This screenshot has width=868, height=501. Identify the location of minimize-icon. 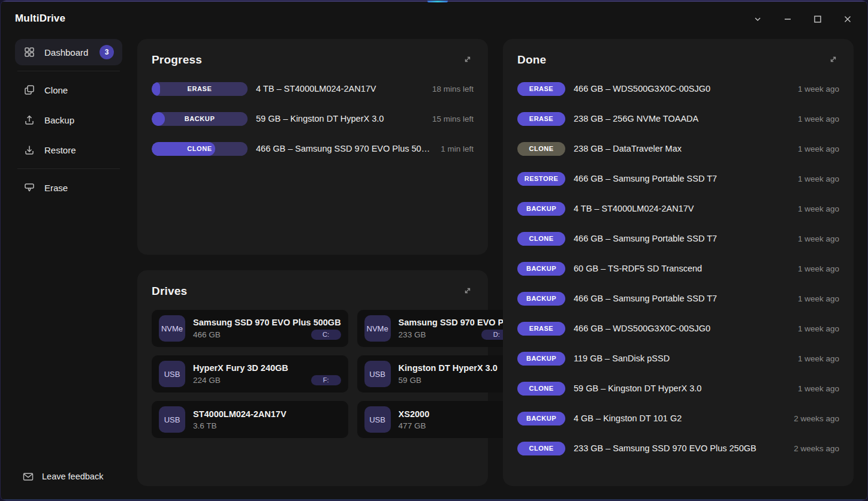
(788, 19).